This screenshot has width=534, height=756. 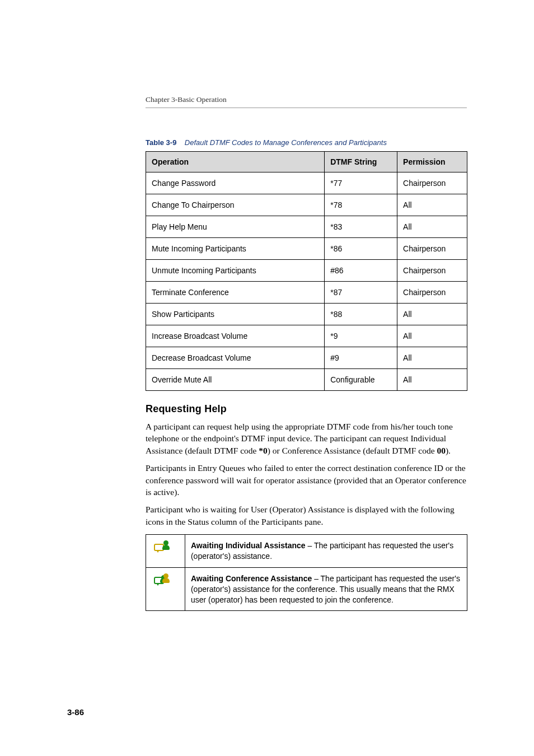 What do you see at coordinates (306, 438) in the screenshot?
I see `paragraph-1: A participant can request help using the…` at bounding box center [306, 438].